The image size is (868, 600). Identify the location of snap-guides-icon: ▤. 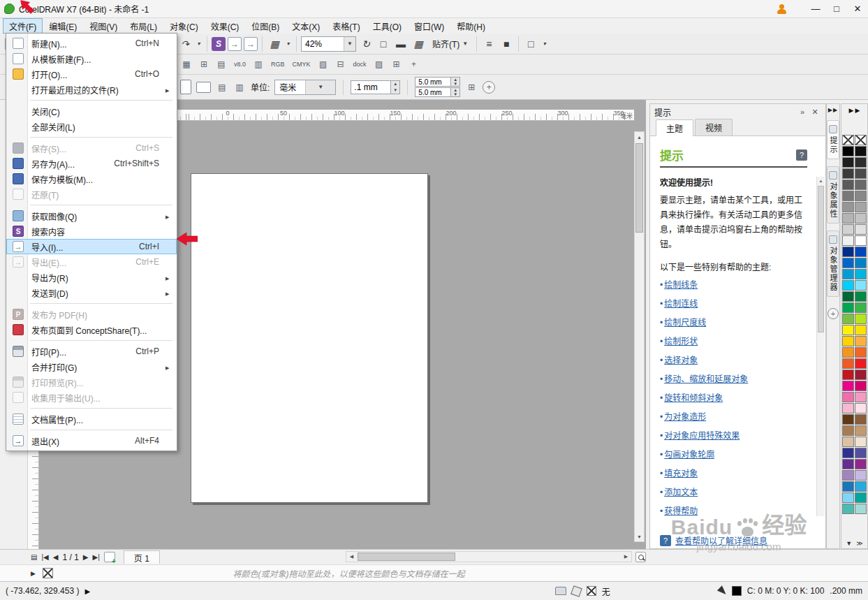
(221, 64).